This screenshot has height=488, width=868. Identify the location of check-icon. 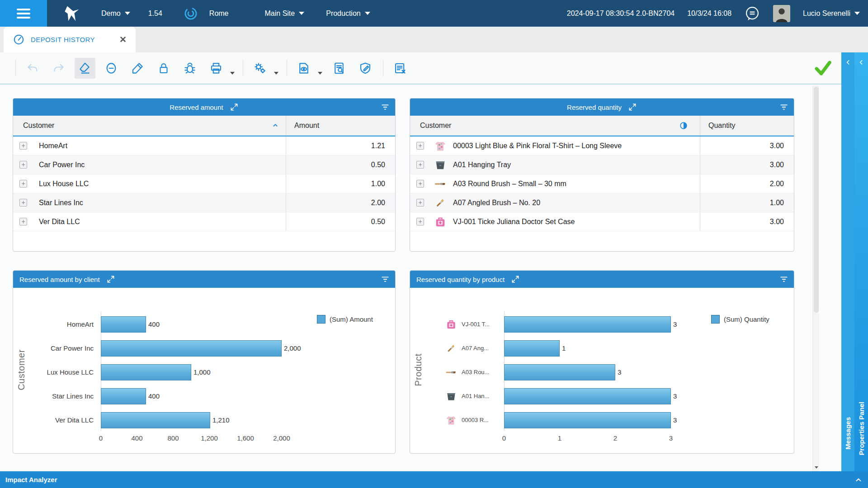
(823, 68).